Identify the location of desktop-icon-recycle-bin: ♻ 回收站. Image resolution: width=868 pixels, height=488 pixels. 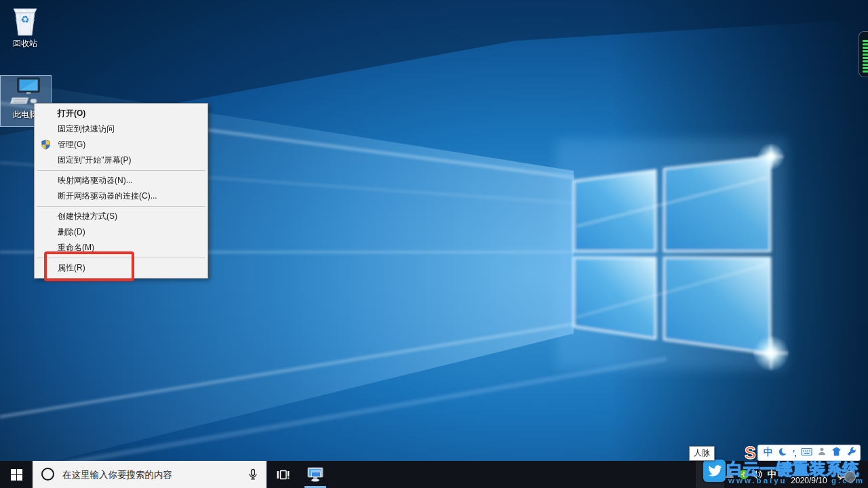
(25, 27).